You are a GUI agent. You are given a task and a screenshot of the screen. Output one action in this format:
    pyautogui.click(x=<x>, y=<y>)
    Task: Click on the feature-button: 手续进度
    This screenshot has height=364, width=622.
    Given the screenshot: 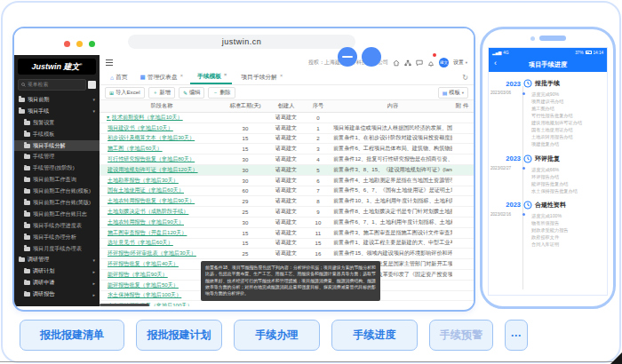 What is the action you would take?
    pyautogui.click(x=375, y=336)
    